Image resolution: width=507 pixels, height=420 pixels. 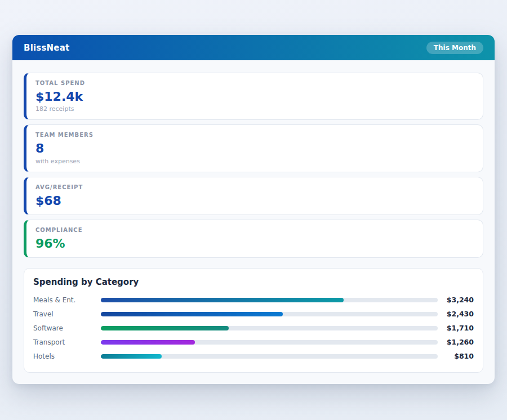 What do you see at coordinates (255, 243) in the screenshot?
I see `stat-value: 96%` at bounding box center [255, 243].